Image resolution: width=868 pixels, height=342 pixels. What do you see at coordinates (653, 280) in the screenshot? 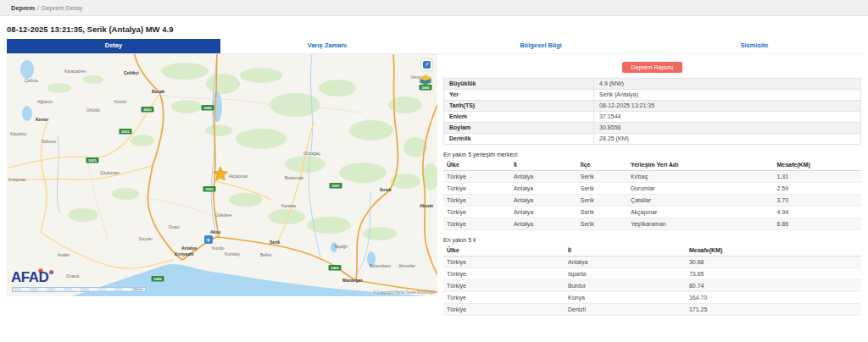
I see `nearest-provinces-table: ÜlkeİlMesafe(KM) TürkiyeAntalya30.68Türk…` at bounding box center [653, 280].